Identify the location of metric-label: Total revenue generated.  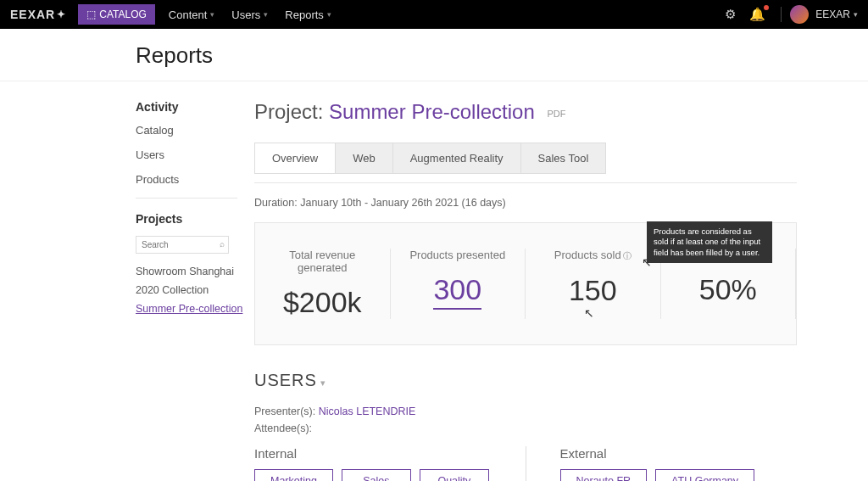
(322, 261).